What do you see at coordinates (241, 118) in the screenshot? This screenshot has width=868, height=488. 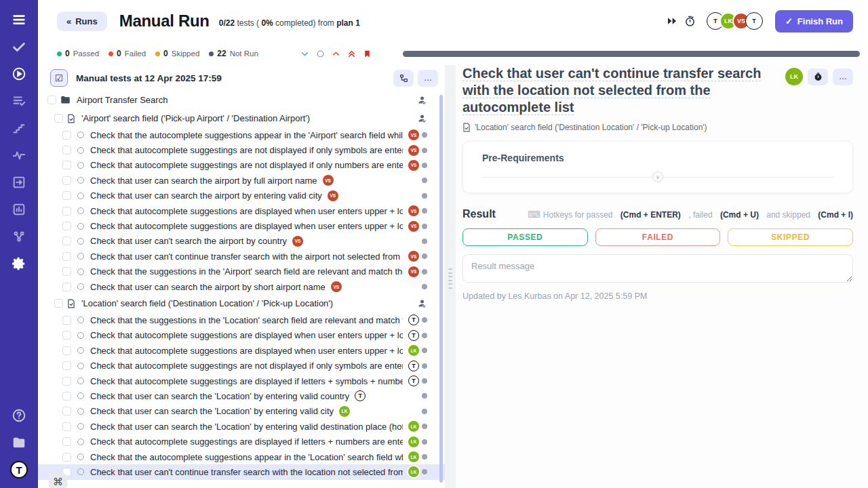 I see `tree-row: 'Airport' search field ('Pick-up Airport…` at bounding box center [241, 118].